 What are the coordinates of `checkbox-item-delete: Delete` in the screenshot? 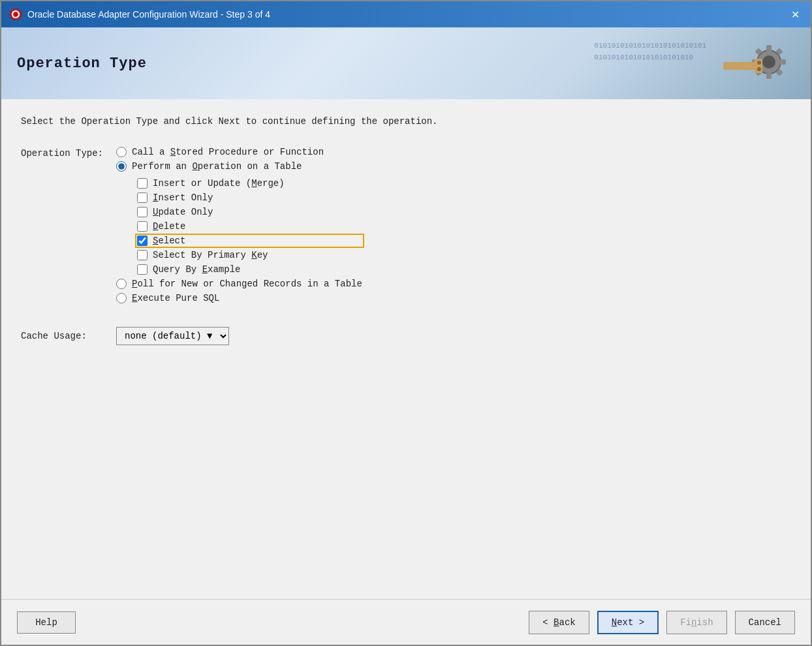 It's located at (249, 226).